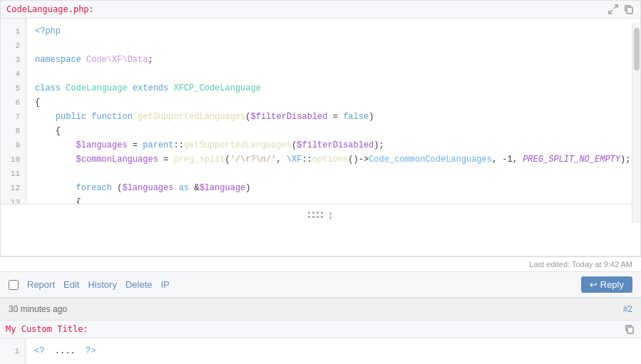 The height and width of the screenshot is (364, 641). What do you see at coordinates (627, 309) in the screenshot?
I see `post-number: #2` at bounding box center [627, 309].